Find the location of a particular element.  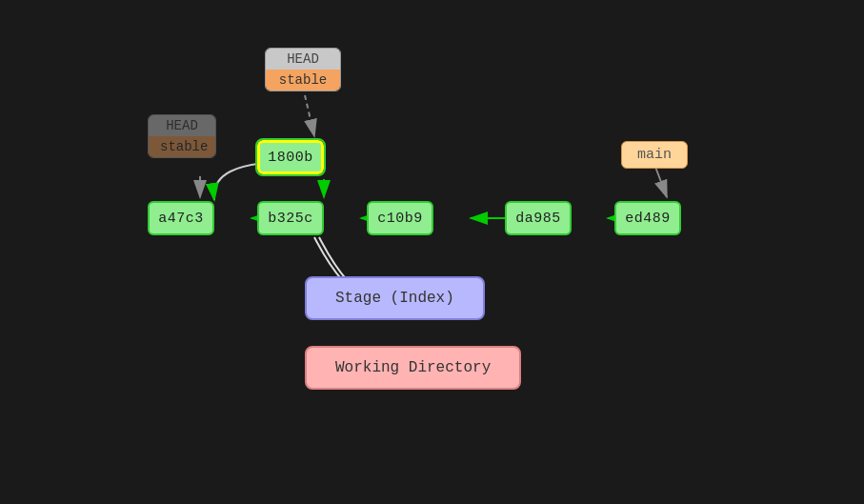

head-current-top: HEAD is located at coordinates (303, 59).